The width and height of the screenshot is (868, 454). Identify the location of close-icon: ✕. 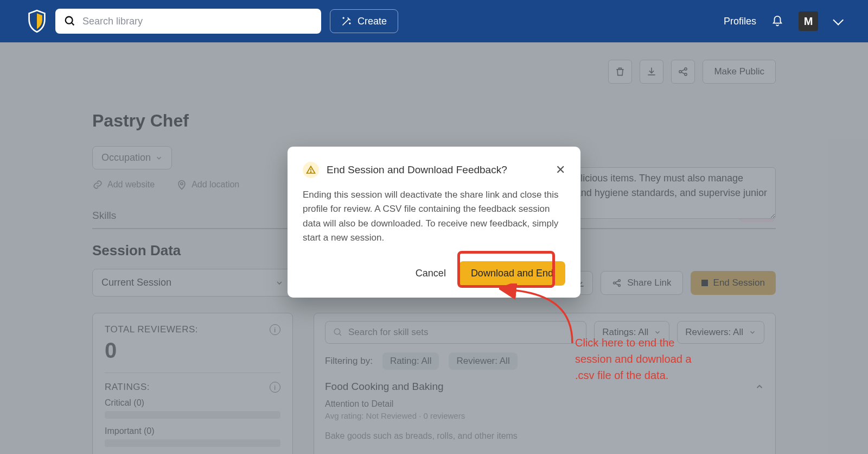
(560, 170).